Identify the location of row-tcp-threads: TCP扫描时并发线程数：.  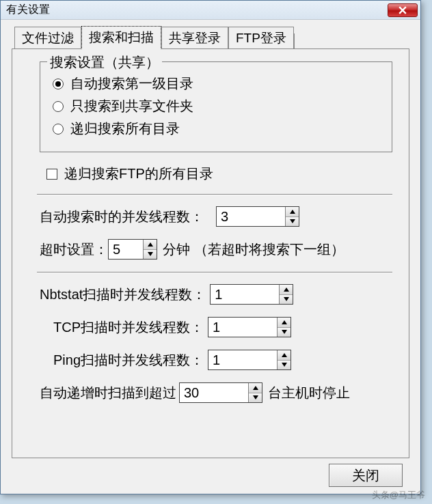
(216, 327).